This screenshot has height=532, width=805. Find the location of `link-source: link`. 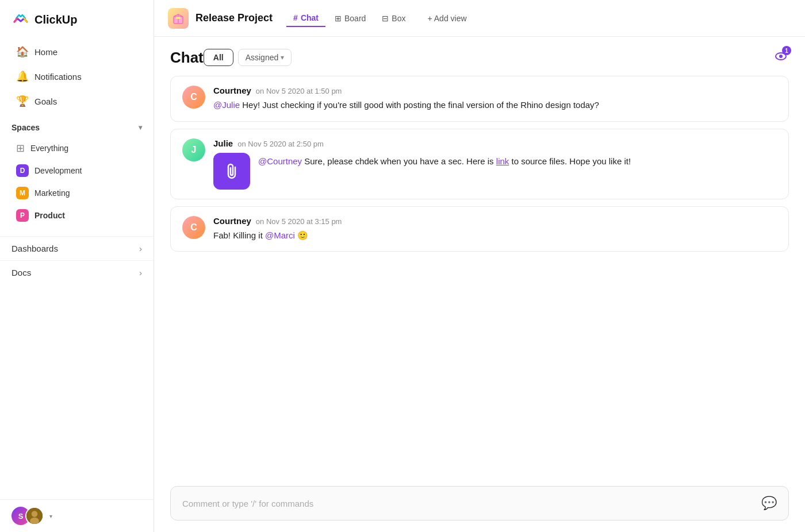

link-source: link is located at coordinates (503, 161).